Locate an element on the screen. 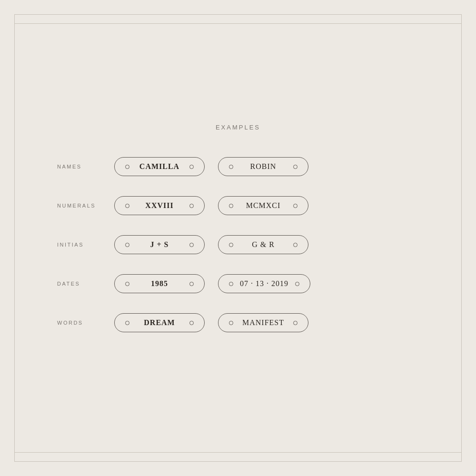  badges-group-1: XXVIIIMCMXCI is located at coordinates (211, 206).